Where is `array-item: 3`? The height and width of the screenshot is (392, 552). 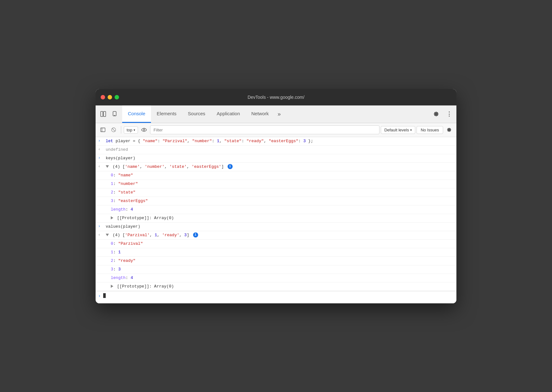 array-item: 3 is located at coordinates (282, 269).